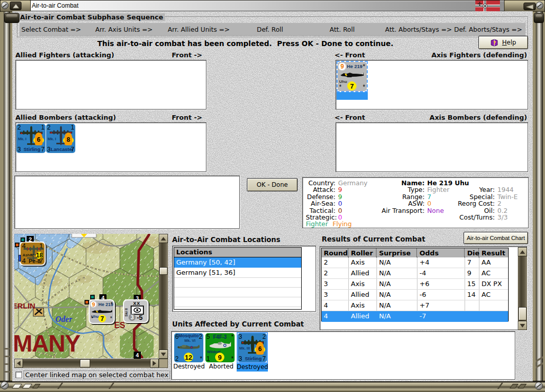 This screenshot has width=545, height=392. I want to click on bottom-right-screw-icon, so click(539, 386).